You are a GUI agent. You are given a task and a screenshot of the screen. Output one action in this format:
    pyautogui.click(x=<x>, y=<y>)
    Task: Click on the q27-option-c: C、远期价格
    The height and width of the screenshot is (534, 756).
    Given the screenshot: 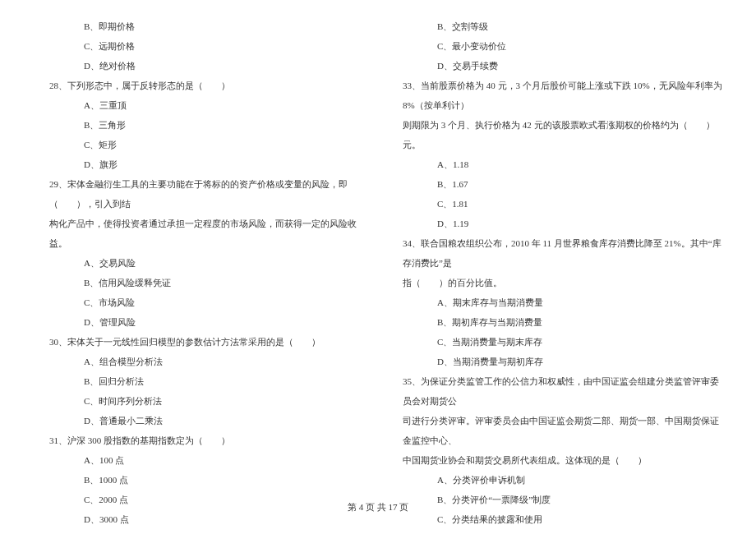 What is the action you would take?
    pyautogui.click(x=210, y=46)
    